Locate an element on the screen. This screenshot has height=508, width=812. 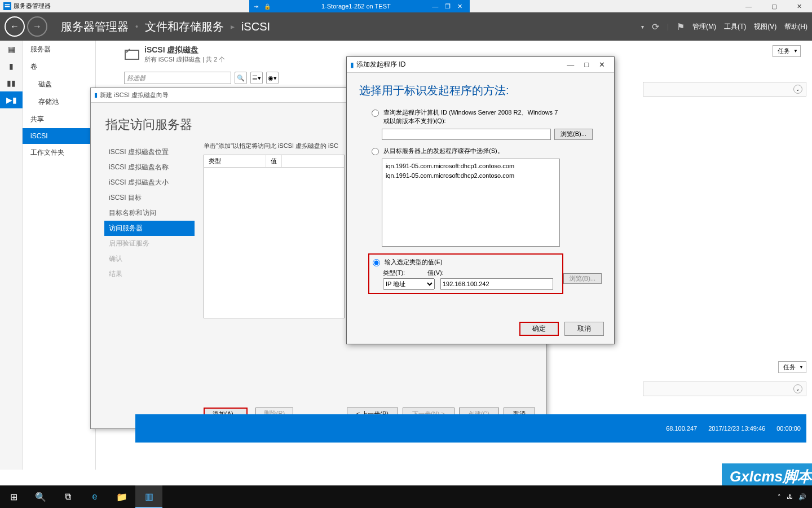
ok-button: 确定 is located at coordinates (539, 329).